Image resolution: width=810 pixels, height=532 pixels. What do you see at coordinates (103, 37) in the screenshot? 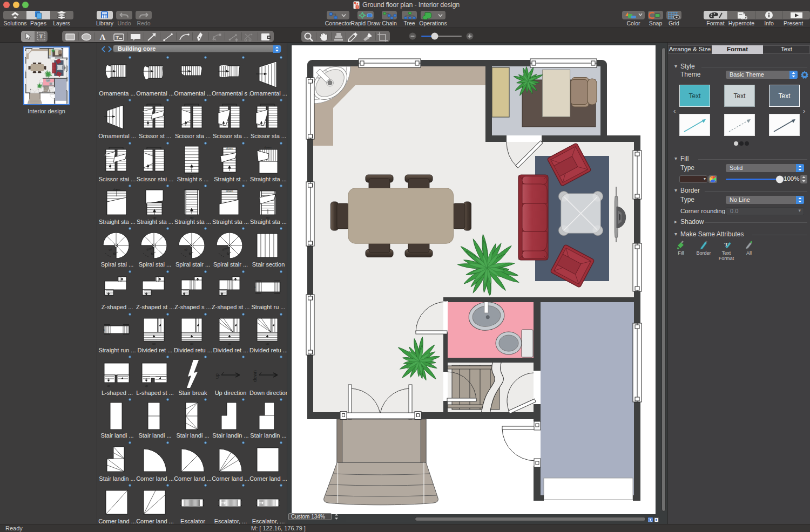
I see `svg-text: A` at bounding box center [103, 37].